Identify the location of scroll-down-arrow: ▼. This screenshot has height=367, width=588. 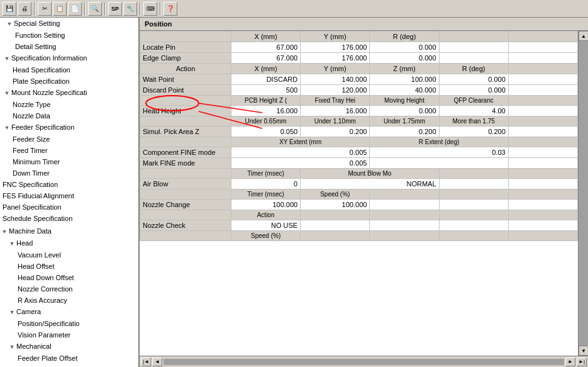
(584, 351).